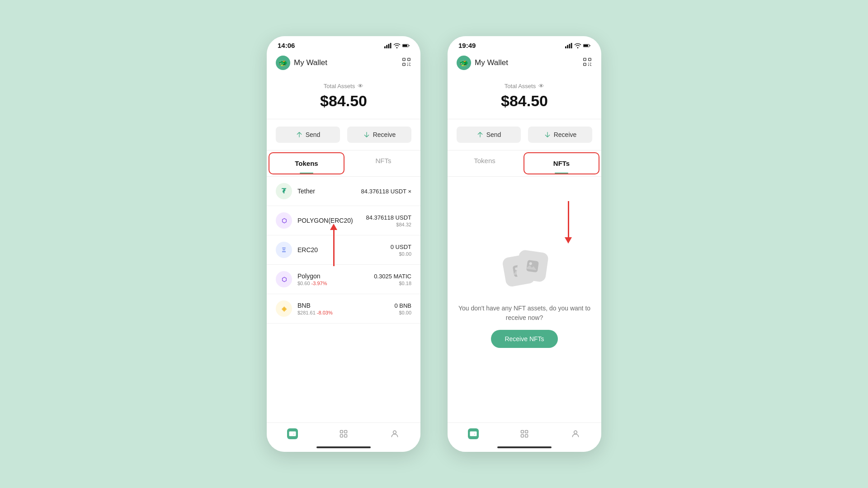 The height and width of the screenshot is (488, 868). I want to click on status-time-1: 14:06, so click(286, 45).